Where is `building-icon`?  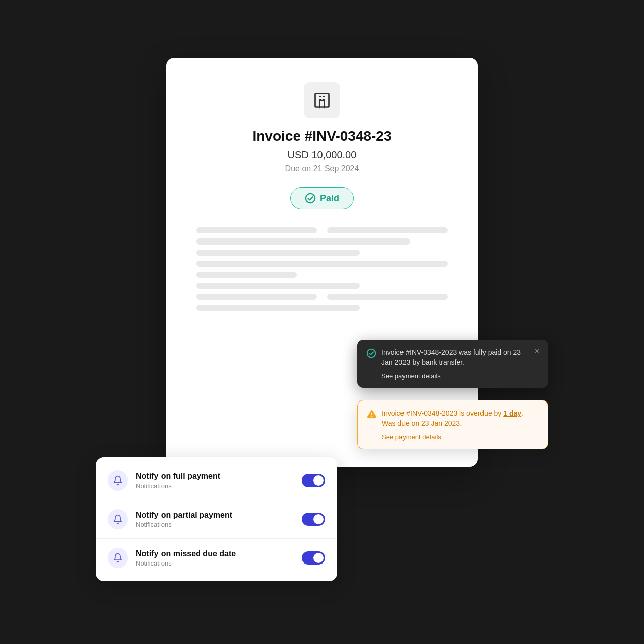 building-icon is located at coordinates (322, 100).